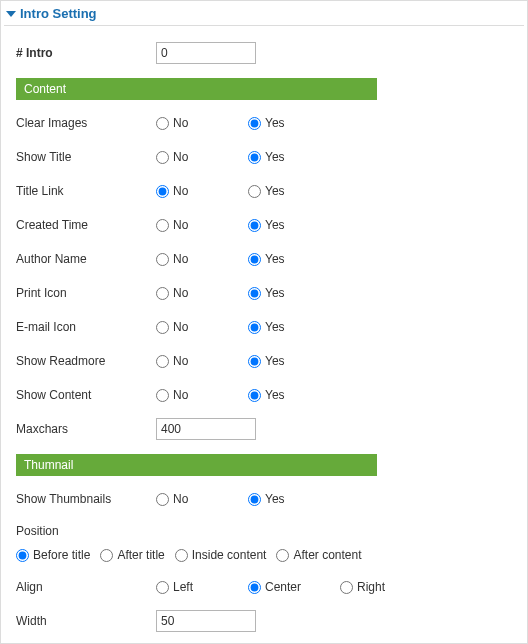  I want to click on show_title-yes-text: Yes, so click(275, 157).